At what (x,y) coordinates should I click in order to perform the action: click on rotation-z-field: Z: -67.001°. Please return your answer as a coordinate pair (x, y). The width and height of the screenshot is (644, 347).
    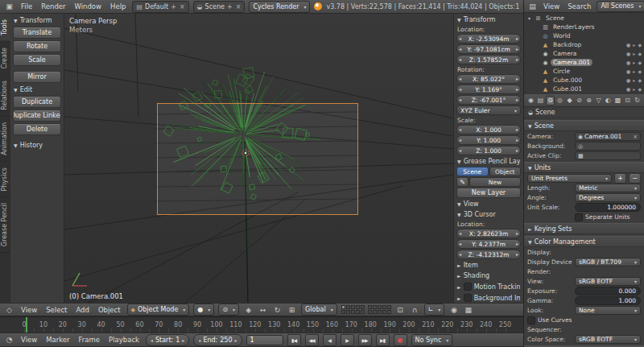
    Looking at the image, I should click on (489, 100).